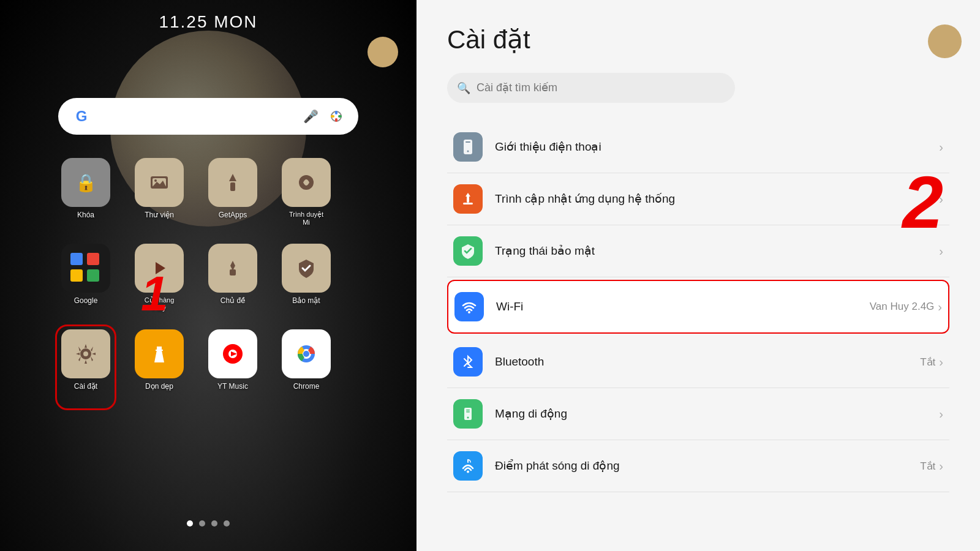  Describe the element at coordinates (86, 386) in the screenshot. I see `app-label-settings: Cài đặt` at that location.